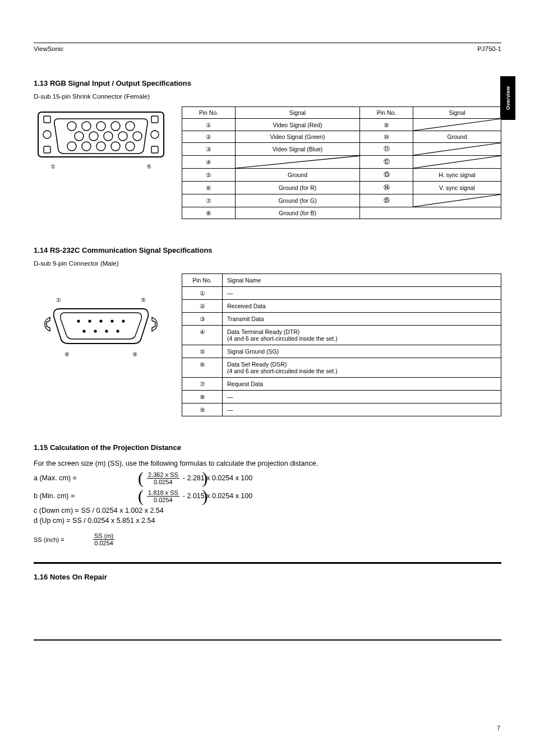 The width and height of the screenshot is (535, 756). Describe the element at coordinates (342, 163) in the screenshot. I see `pin-table: Pin No. Signal Pin No. Signal ①Video Sig…` at that location.